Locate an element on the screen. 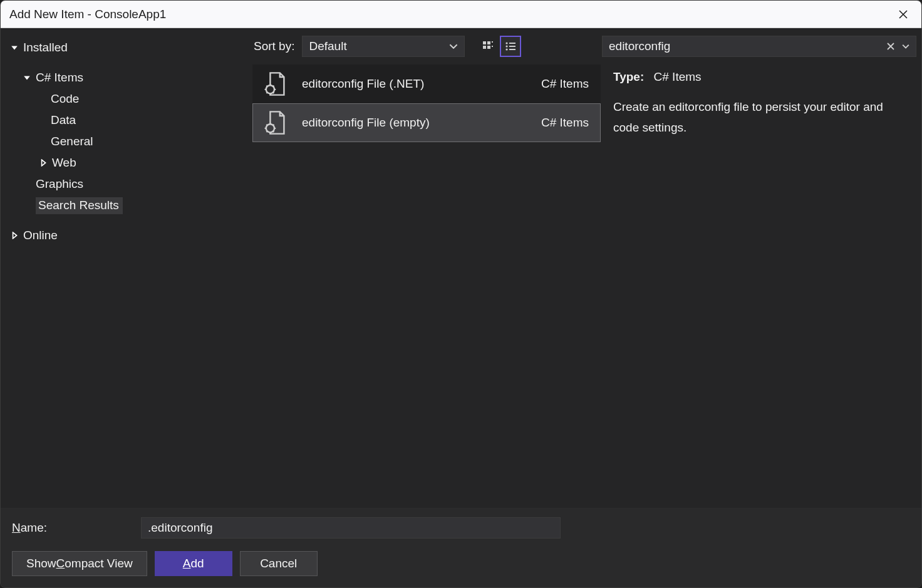 The width and height of the screenshot is (922, 588). tree-label: Web is located at coordinates (64, 163).